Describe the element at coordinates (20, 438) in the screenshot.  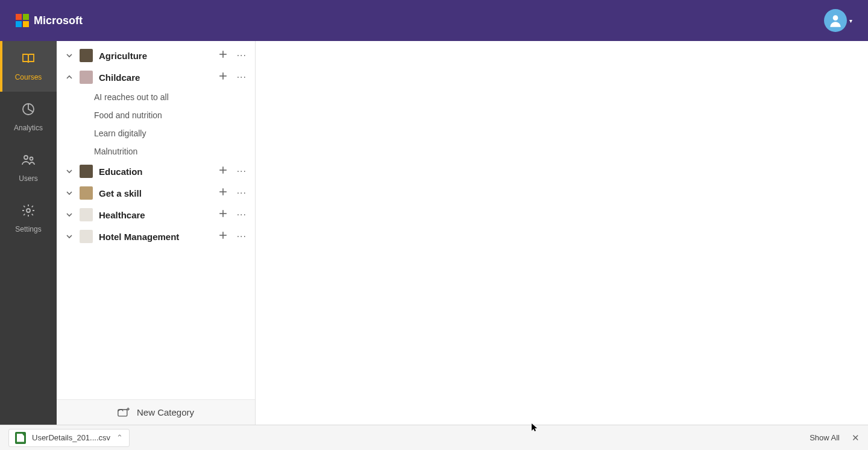
I see `csv-file-icon` at that location.